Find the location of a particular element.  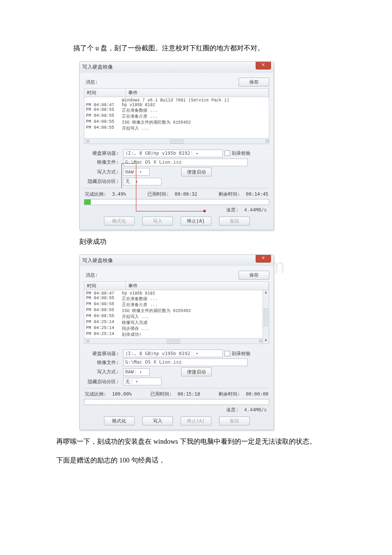

remain-val: 00:14:45 is located at coordinates (257, 194).